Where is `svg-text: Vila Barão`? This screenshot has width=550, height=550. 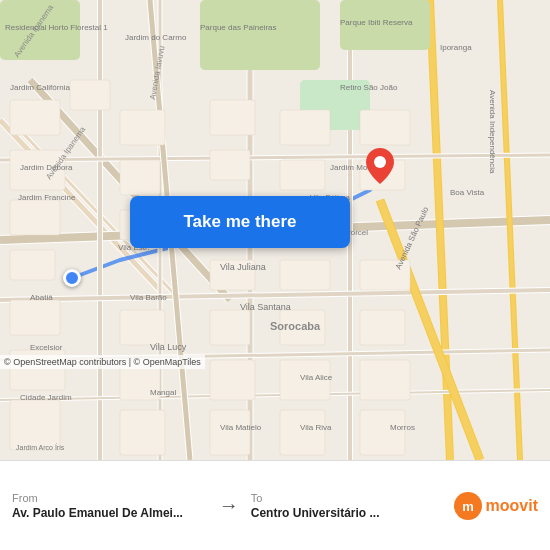
svg-text: Vila Barão is located at coordinates (148, 298).